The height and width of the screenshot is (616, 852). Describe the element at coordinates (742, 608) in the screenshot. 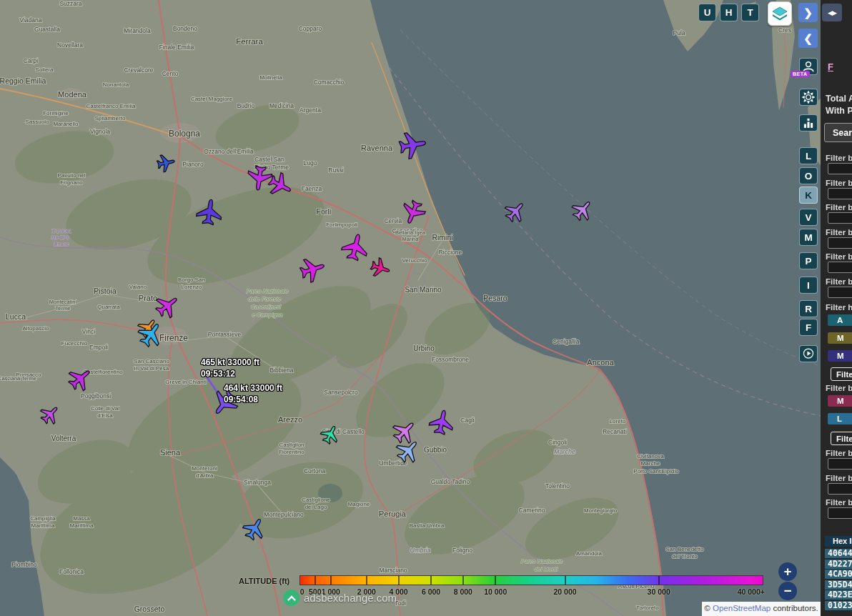

I see `openstreetmap-link: OpenStreetMap` at that location.